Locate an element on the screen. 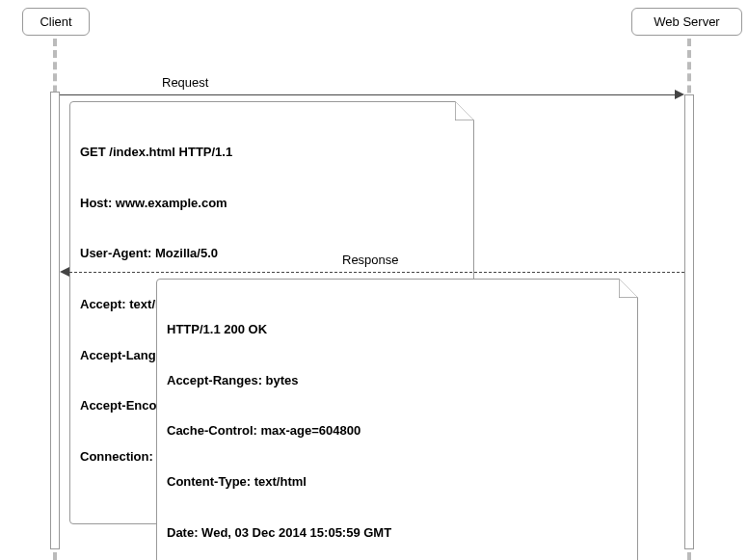 This screenshot has height=560, width=748. response-line: HTTP/1.1 200 OK is located at coordinates (397, 330).